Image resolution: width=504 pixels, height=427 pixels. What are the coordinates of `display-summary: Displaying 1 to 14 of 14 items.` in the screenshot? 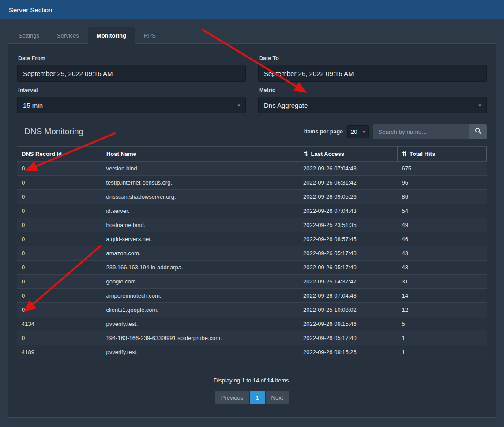 It's located at (252, 381).